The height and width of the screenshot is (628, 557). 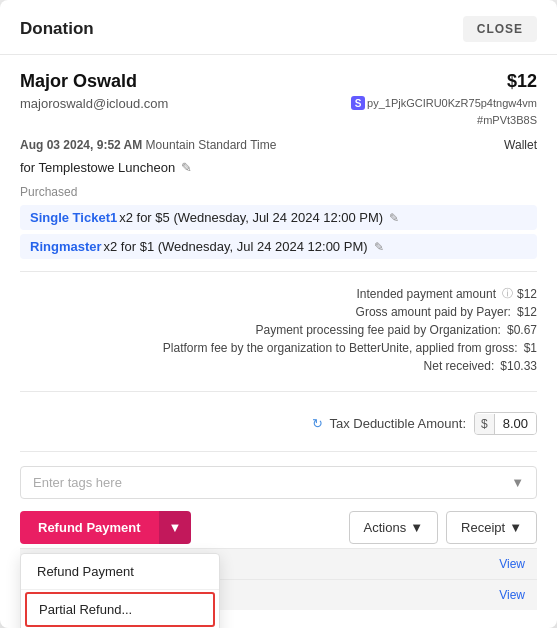 What do you see at coordinates (512, 595) in the screenshot?
I see `bg-view-link-1: View` at bounding box center [512, 595].